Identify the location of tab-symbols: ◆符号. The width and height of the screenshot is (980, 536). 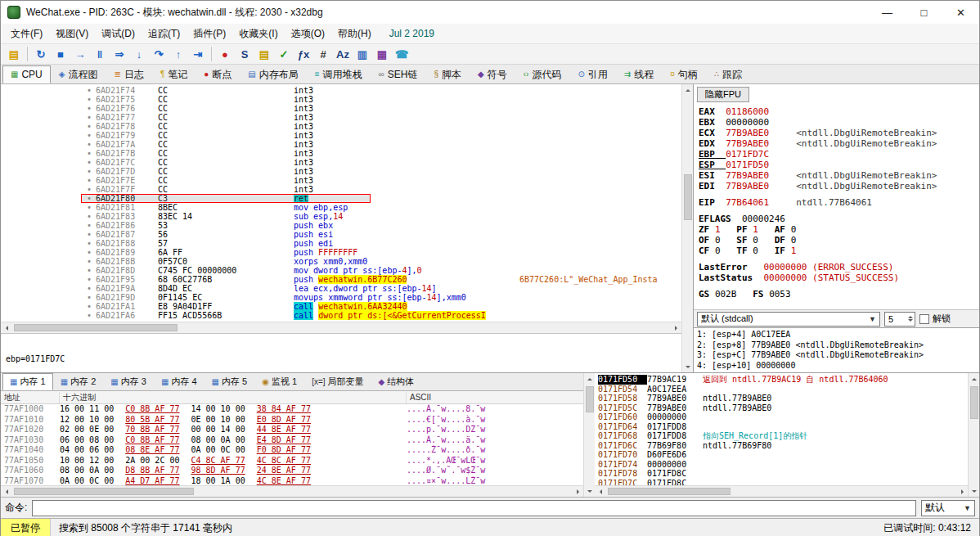
(492, 74).